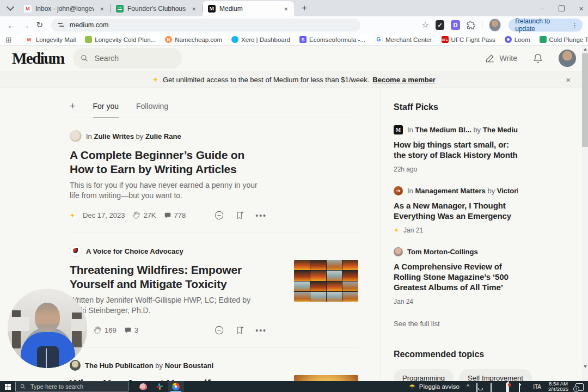  Describe the element at coordinates (403, 39) in the screenshot. I see `bookmark-merchant-center: GMerchant Center` at that location.